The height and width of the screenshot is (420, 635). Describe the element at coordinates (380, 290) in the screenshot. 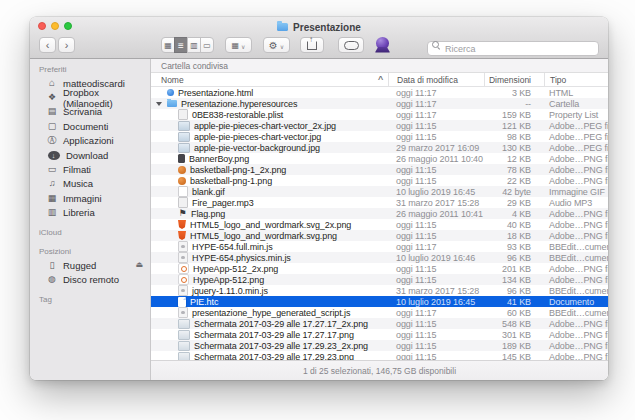

I see `file-row: jquery-1.11.0.min.js31 marzo 2017 15:289…` at that location.